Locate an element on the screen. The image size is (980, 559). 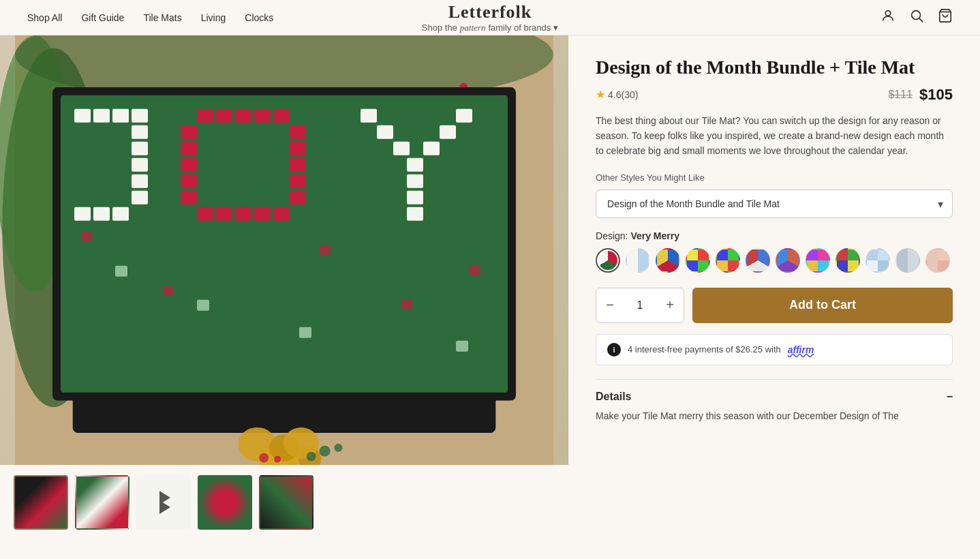
thumbnail-strip is located at coordinates (284, 502).